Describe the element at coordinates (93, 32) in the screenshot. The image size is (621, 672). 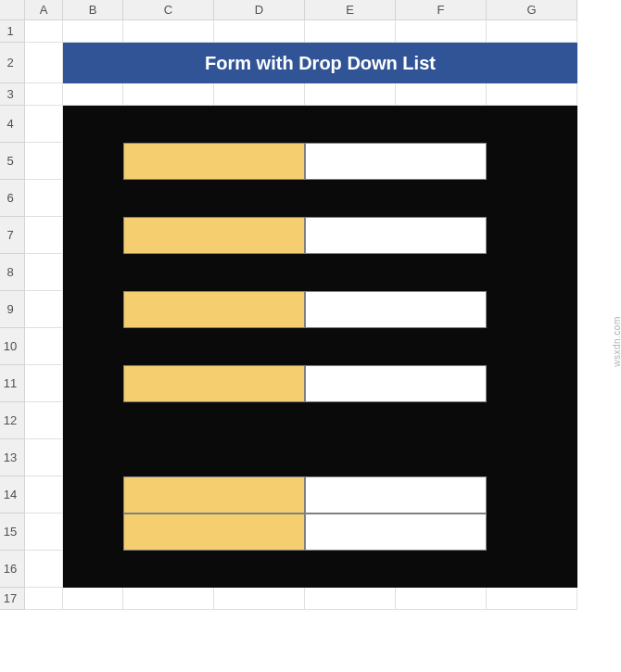
I see `cell-b1` at that location.